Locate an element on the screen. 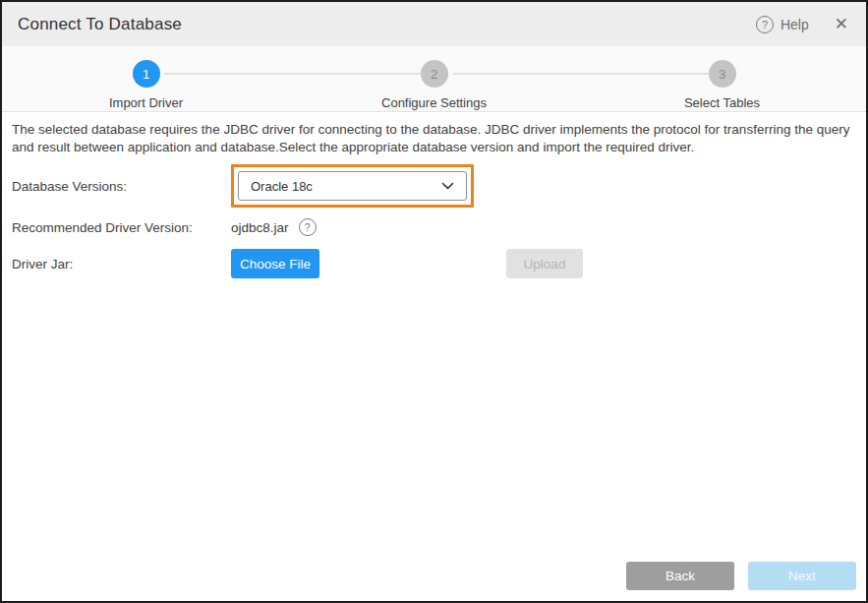 The height and width of the screenshot is (603, 868). driver-help-icon: ? is located at coordinates (308, 227).